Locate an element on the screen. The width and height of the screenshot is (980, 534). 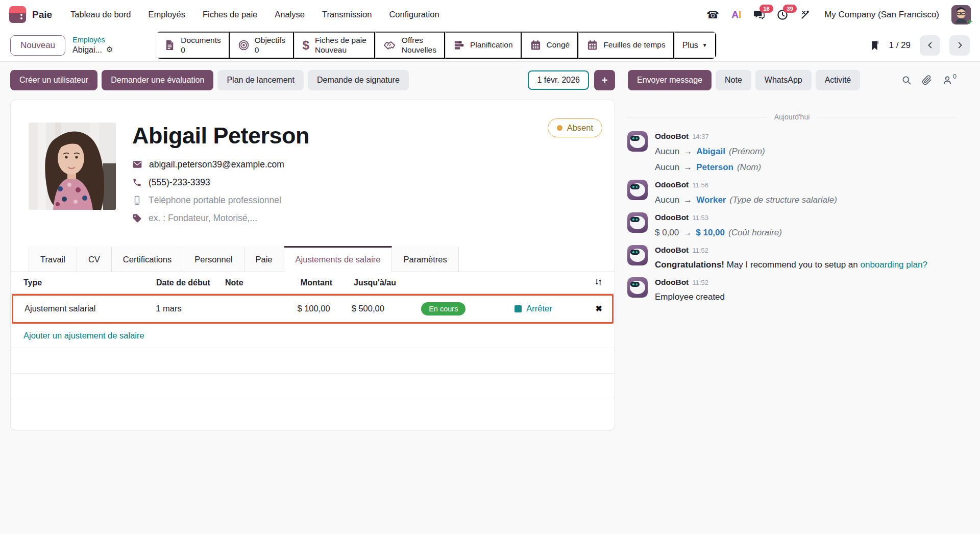
tab-certifications: Certifications is located at coordinates (148, 259).